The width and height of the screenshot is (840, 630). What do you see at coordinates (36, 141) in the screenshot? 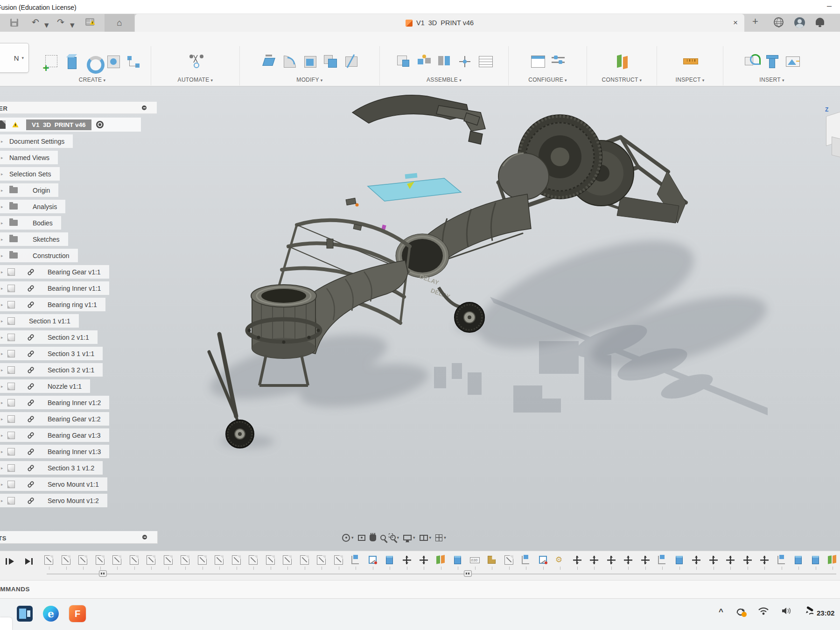
I see `browser-tree-item: ▸ Document Settings` at bounding box center [36, 141].